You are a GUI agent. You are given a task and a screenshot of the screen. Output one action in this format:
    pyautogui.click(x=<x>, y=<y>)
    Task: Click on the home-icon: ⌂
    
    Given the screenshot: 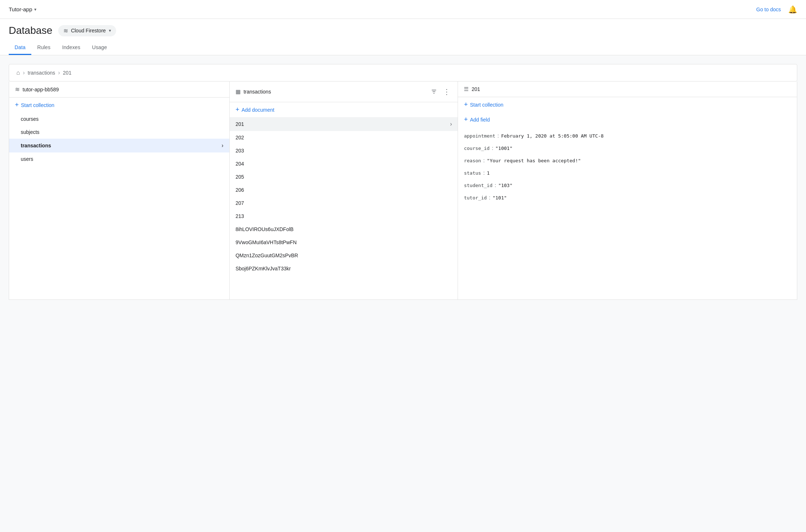 What is the action you would take?
    pyautogui.click(x=18, y=73)
    